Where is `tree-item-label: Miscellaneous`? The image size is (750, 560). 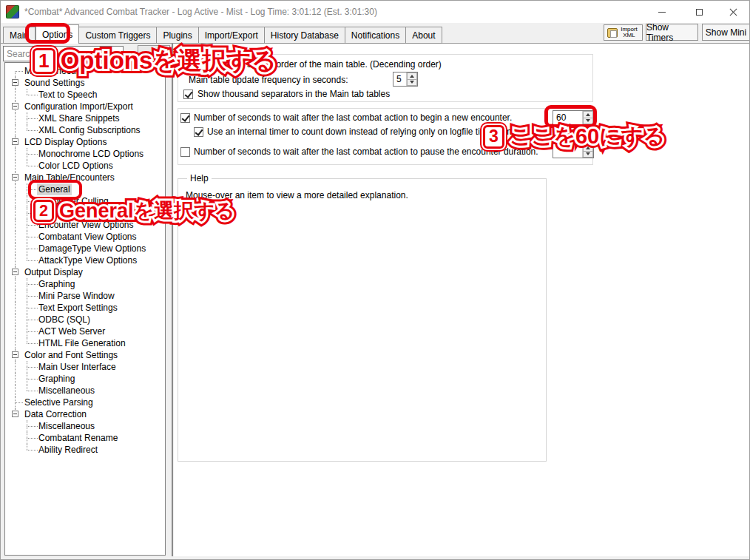 tree-item-label: Miscellaneous is located at coordinates (67, 426).